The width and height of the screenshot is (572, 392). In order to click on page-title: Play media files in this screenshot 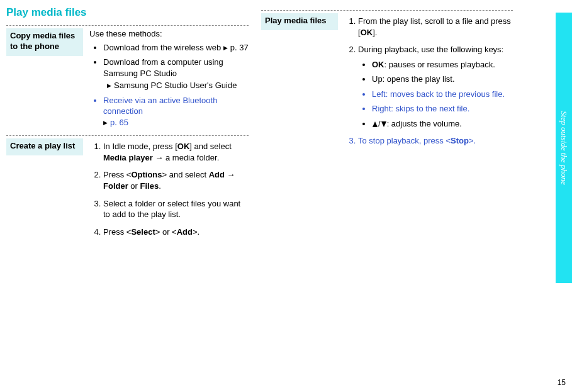, I will do `click(127, 13)`.